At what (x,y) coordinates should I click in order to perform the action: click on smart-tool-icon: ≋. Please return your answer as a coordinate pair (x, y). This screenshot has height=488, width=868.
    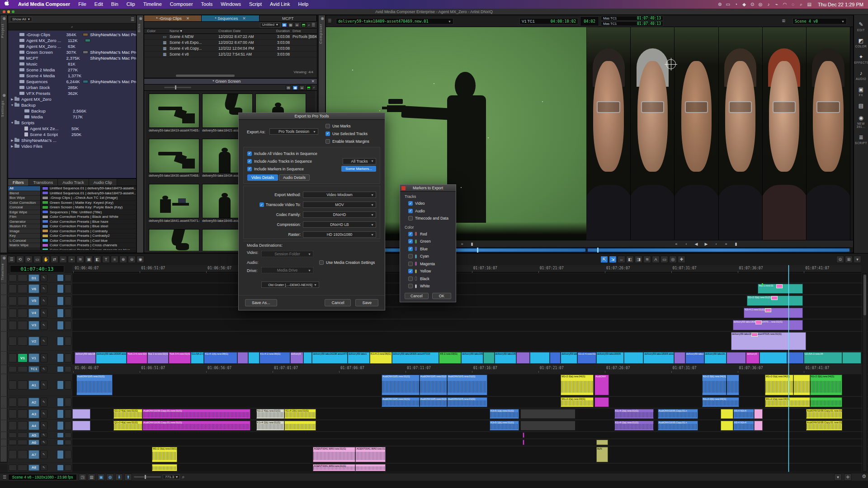
    Looking at the image, I should click on (647, 259).